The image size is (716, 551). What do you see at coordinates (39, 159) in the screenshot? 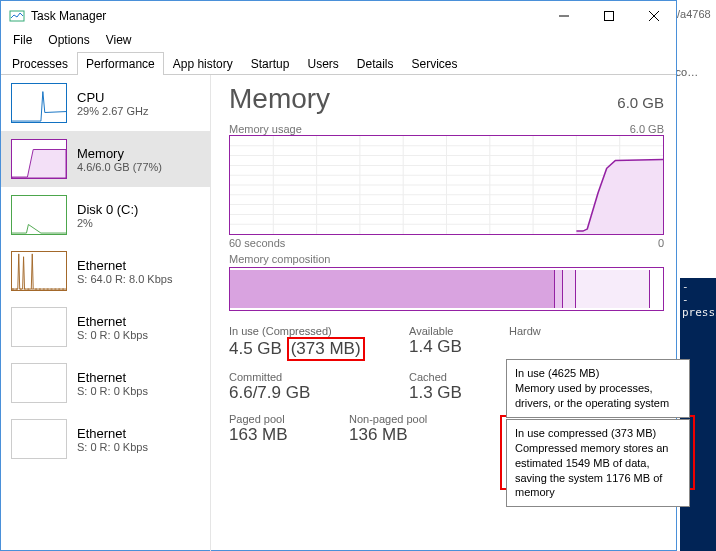
I see `memory-thumb-chart` at bounding box center [39, 159].